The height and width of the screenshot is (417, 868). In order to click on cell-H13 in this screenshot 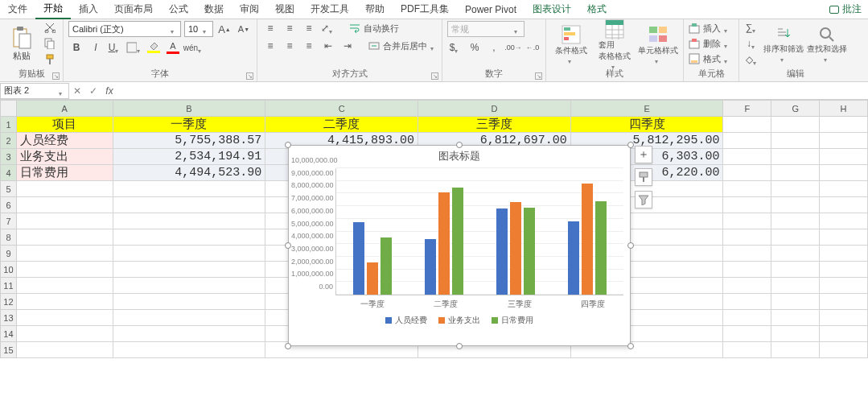, I will do `click(844, 318)`.